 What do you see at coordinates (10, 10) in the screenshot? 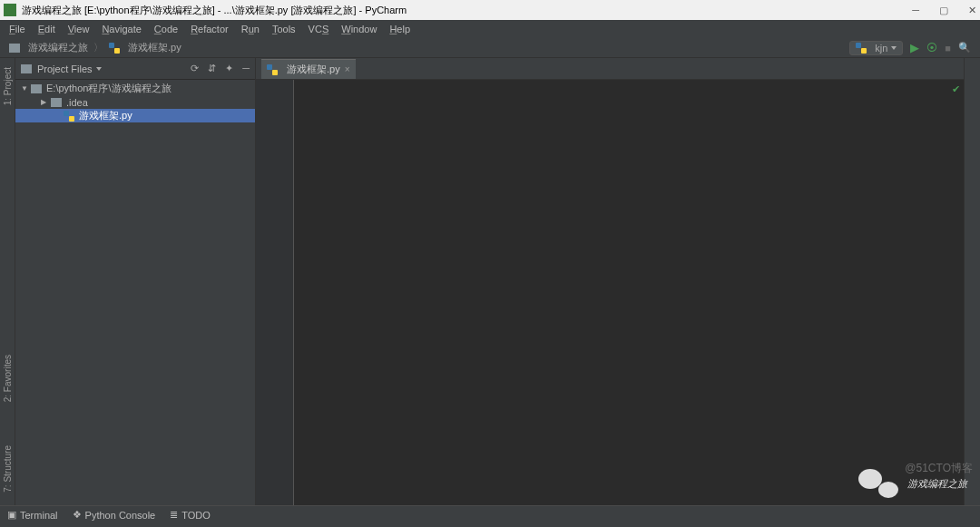
I see `app-icon` at bounding box center [10, 10].